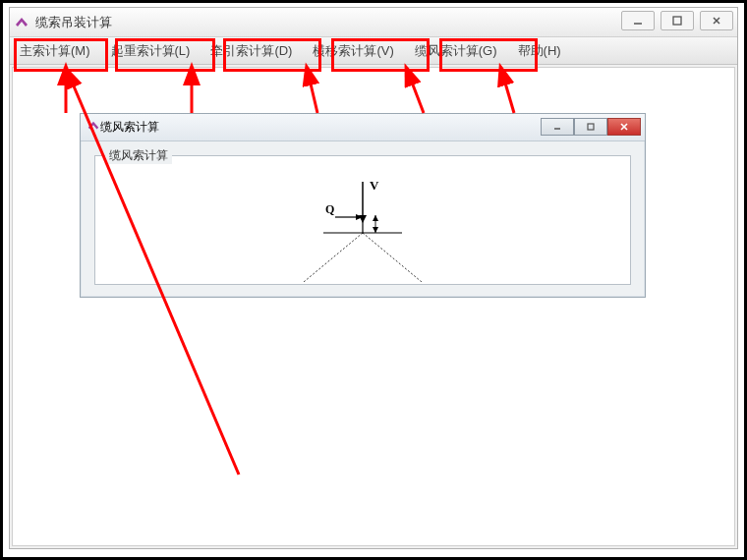 Image resolution: width=747 pixels, height=560 pixels. What do you see at coordinates (363, 223) in the screenshot?
I see `diagram: V Q` at bounding box center [363, 223].